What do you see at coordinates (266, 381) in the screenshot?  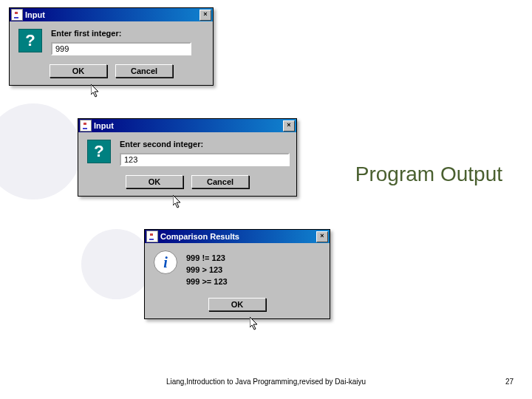 I see `footer-text: Liang,Introduction to Java Programming,r…` at bounding box center [266, 381].